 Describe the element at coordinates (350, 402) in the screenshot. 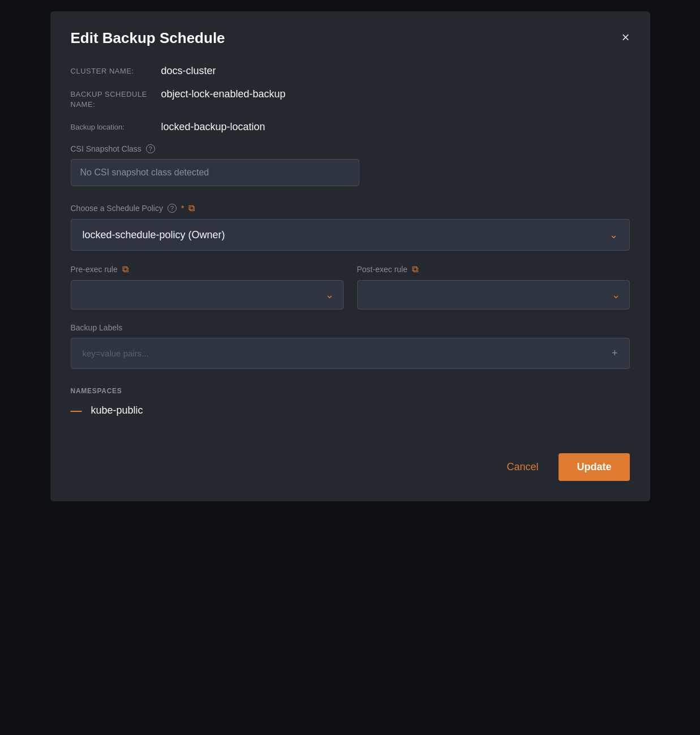

I see `namespaces-section: NAMESPACES — kube-public` at that location.